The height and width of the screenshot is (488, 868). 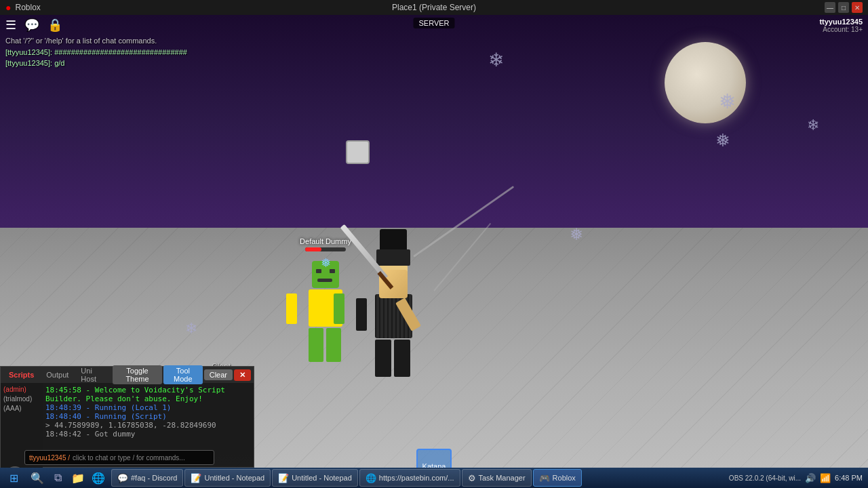 I want to click on taskbar-tray: OBS 22.0.2 (64-bit, wi... 🔊 📶 6:48 PM, so click(x=796, y=479).